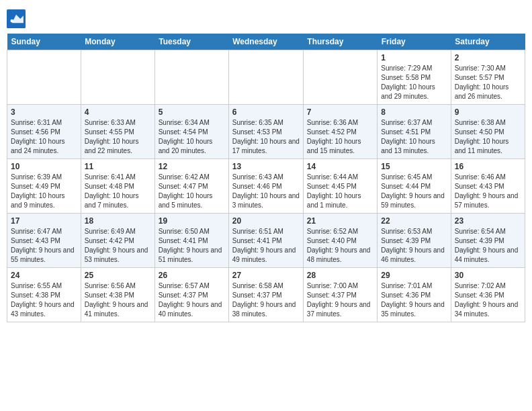 This screenshot has width=532, height=411. Describe the element at coordinates (118, 187) in the screenshot. I see `calendar-cell: 11Sunrise: 6:41 AM Sunset: 4:48 PM Dayli…` at that location.